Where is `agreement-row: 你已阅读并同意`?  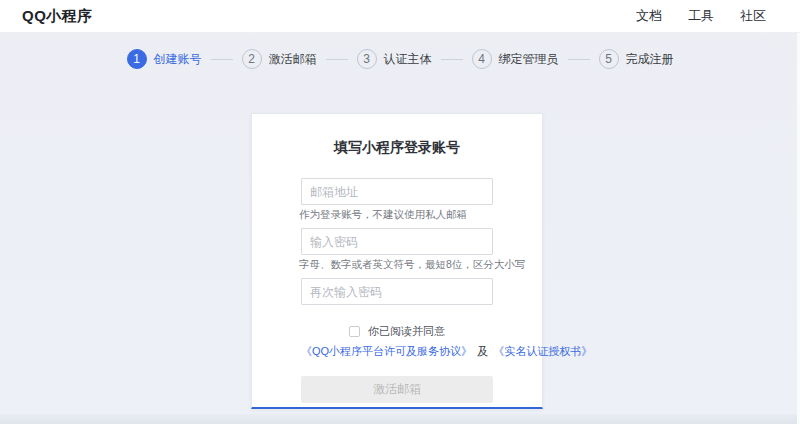
agreement-row: 你已阅读并同意 is located at coordinates (397, 332).